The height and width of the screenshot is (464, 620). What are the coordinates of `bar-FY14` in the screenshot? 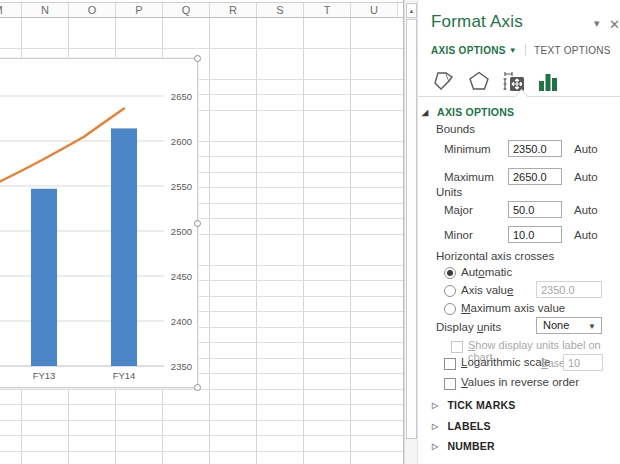 It's located at (124, 247).